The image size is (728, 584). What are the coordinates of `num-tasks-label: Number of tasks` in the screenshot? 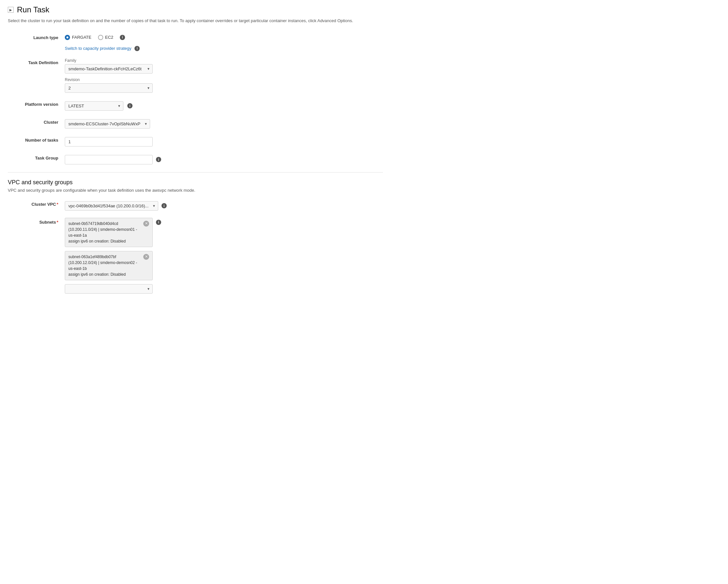 It's located at (36, 139).